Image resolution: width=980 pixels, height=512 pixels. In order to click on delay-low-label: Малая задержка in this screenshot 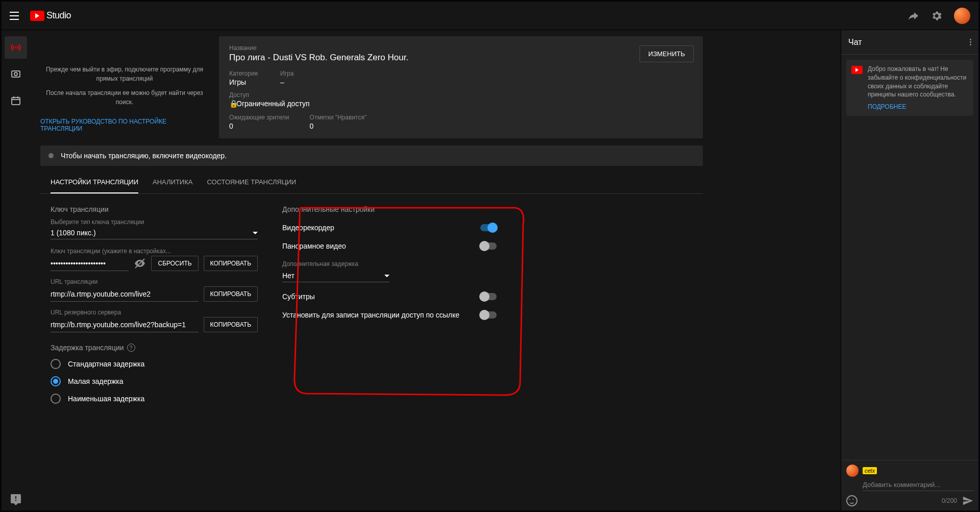, I will do `click(96, 381)`.